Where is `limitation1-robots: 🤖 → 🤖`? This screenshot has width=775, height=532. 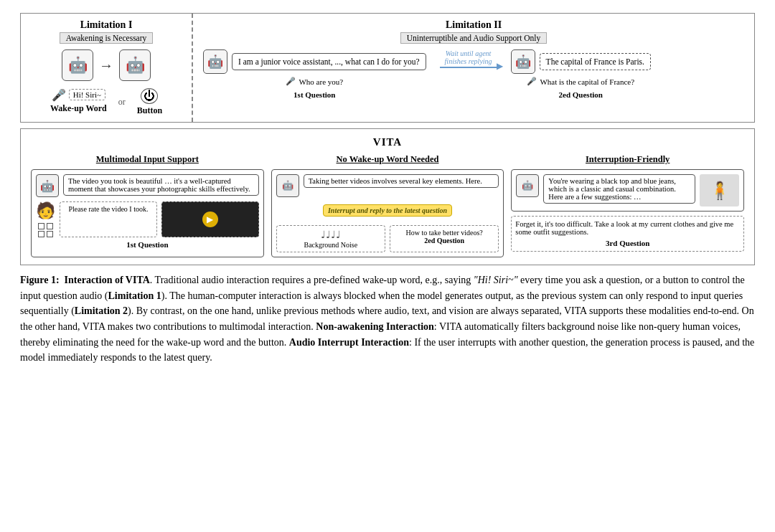 limitation1-robots: 🤖 → 🤖 is located at coordinates (106, 65).